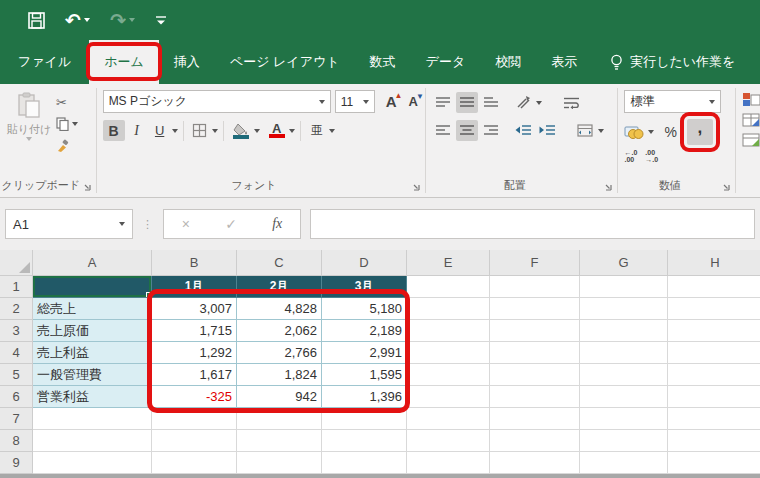 Image resolution: width=760 pixels, height=478 pixels. Describe the element at coordinates (624, 419) in the screenshot. I see `cell-G7` at that location.